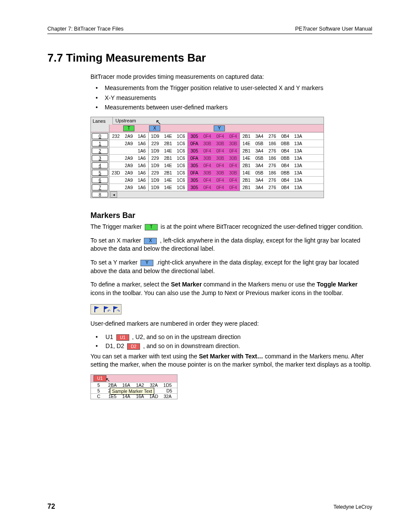  Describe the element at coordinates (207, 128) in the screenshot. I see `marker-bar: T X Y` at that location.